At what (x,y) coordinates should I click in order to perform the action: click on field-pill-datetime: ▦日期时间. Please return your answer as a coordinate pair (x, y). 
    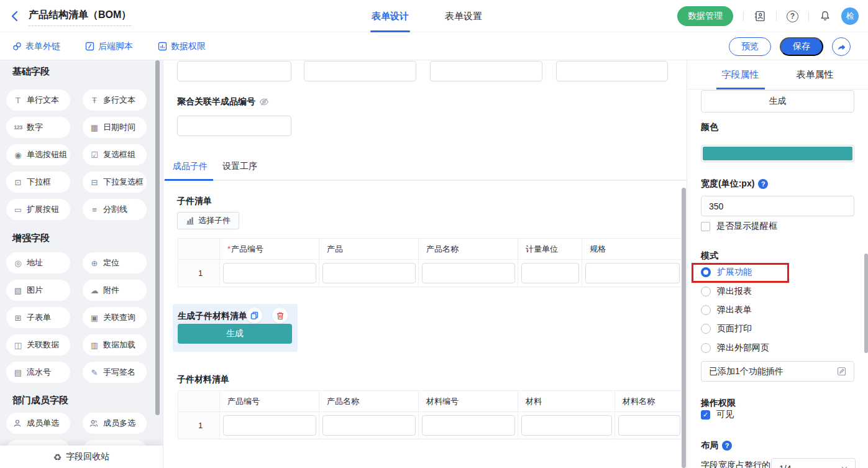
    Looking at the image, I should click on (114, 127).